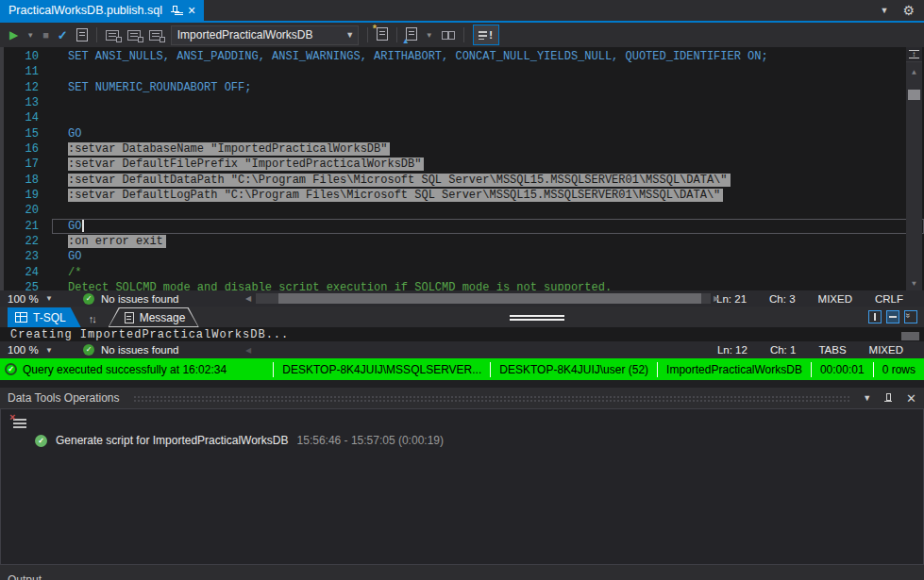 This screenshot has width=924, height=580. What do you see at coordinates (462, 180) in the screenshot?
I see `code-line-18: 18:setvar DefaultDataPath "C:\Program Fi…` at bounding box center [462, 180].